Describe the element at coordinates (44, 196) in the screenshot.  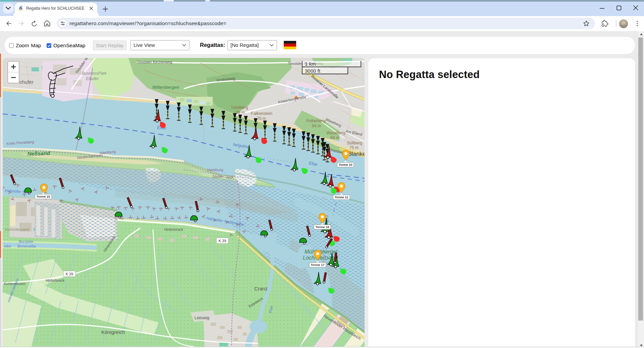
I see `svg-text: Tonne 15` at that location.